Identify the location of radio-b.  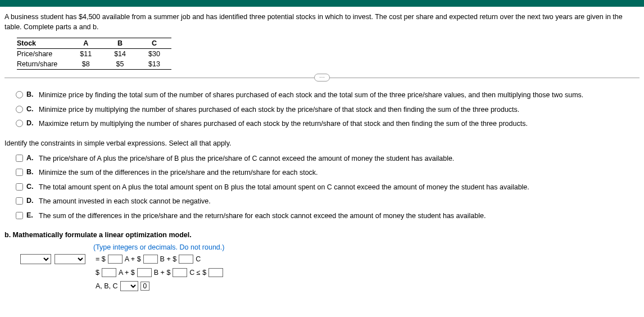
(19, 94).